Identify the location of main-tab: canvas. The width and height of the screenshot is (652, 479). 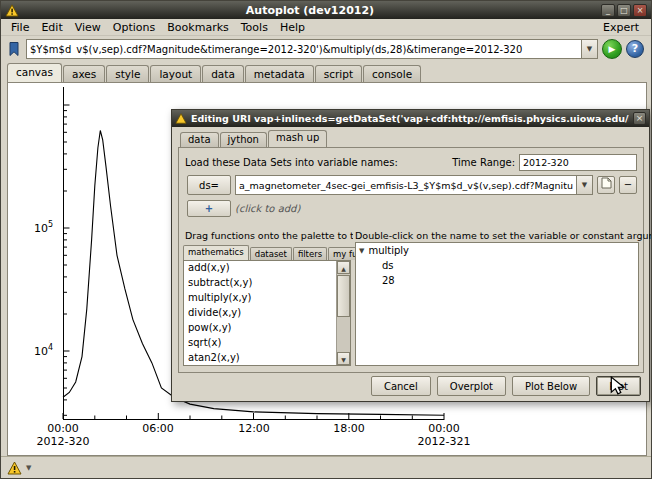
(34, 72).